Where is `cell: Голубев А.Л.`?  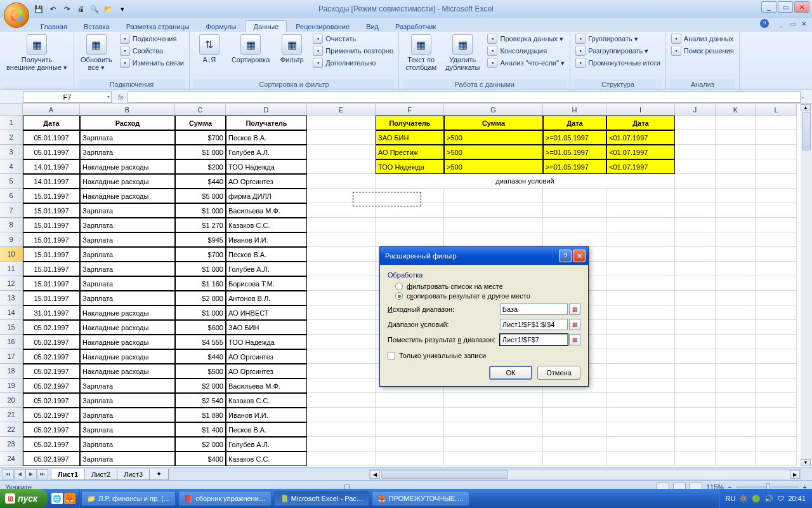
cell: Голубев А.Л. is located at coordinates (266, 444).